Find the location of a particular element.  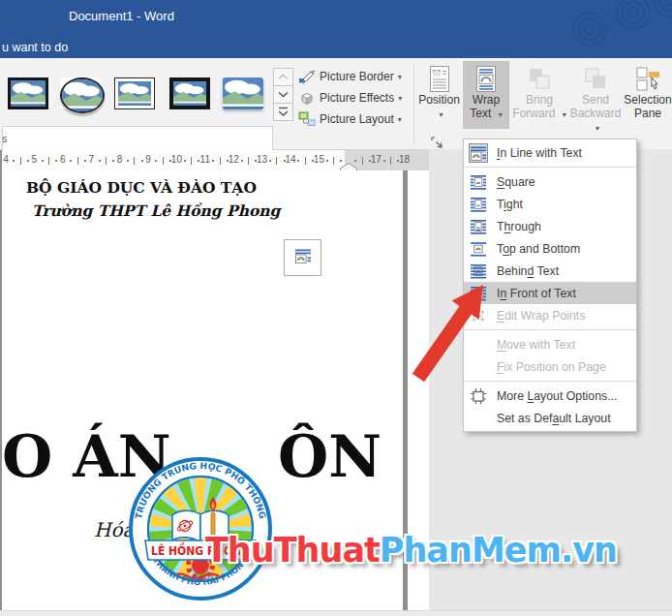

gallery-scroll-down-button is located at coordinates (283, 95).